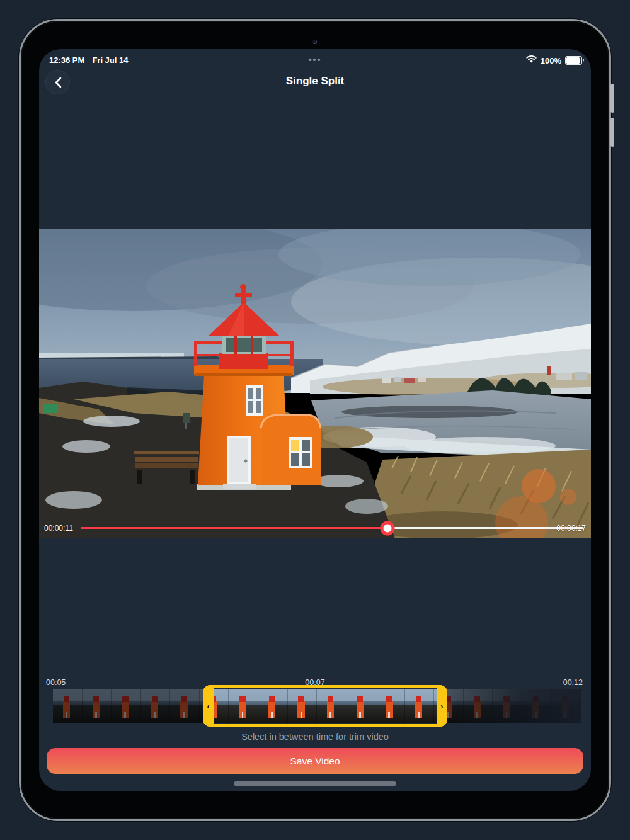 The width and height of the screenshot is (630, 840). I want to click on volume-up-button, so click(612, 98).